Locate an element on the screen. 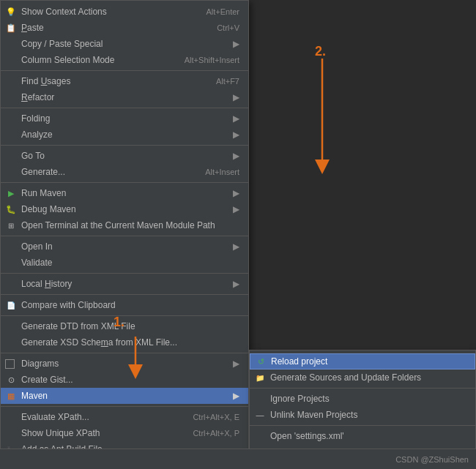  menu-item-gen-xsd: Generate XSD Schema from XML File... is located at coordinates (124, 342).